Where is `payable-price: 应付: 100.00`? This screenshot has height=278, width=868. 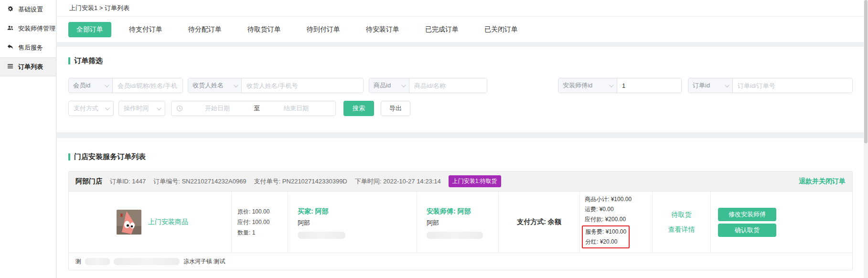 payable-price: 应付: 100.00 is located at coordinates (263, 222).